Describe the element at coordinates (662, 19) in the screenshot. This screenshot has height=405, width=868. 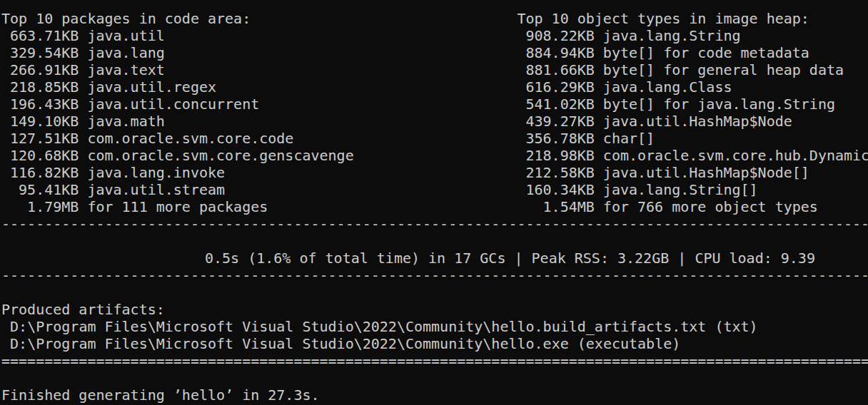
I see `image-heap-header: Top 10 object types in image heap:` at that location.